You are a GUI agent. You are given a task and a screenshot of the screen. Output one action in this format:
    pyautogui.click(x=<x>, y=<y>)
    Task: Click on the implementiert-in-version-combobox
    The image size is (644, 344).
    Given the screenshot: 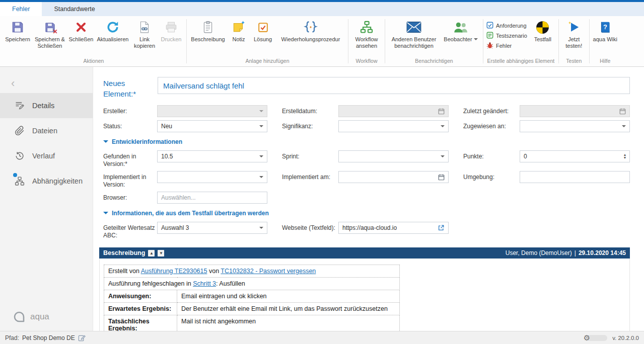 What is the action you would take?
    pyautogui.click(x=212, y=177)
    